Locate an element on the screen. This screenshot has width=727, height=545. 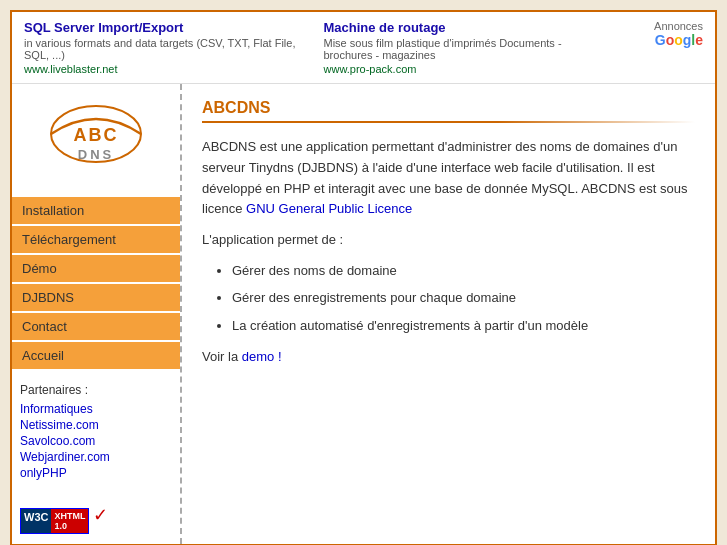
xhtml-label: XHTML1.0 is located at coordinates (70, 521).